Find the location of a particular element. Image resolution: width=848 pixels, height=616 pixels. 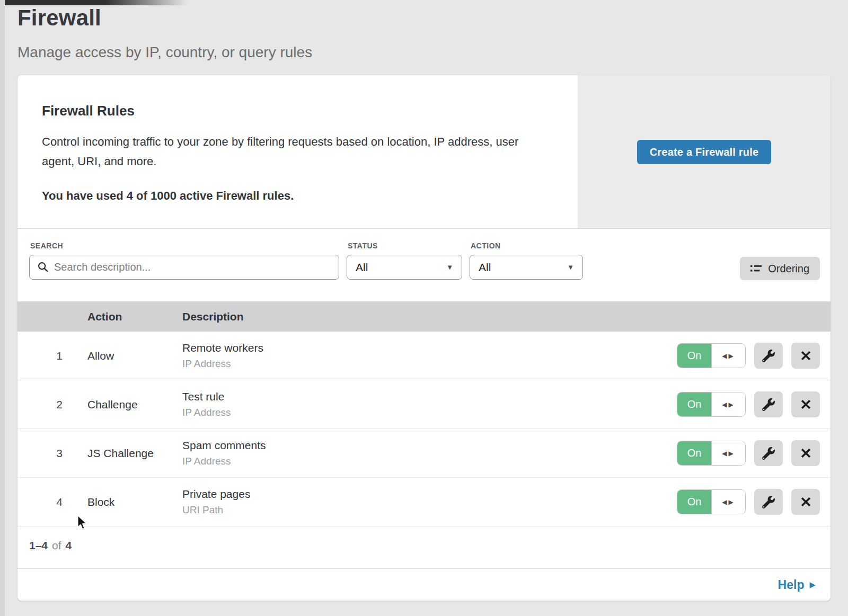

pagination-of: of is located at coordinates (57, 546).